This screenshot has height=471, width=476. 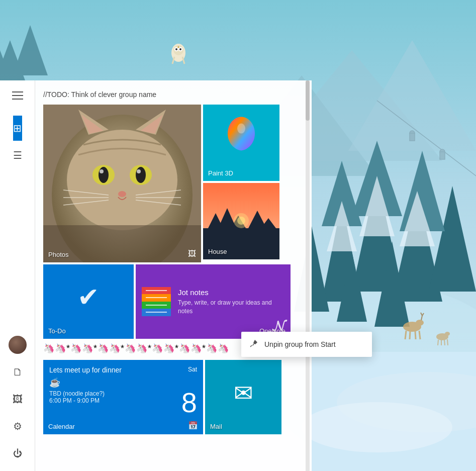 I want to click on paint3d-icon, so click(x=241, y=138).